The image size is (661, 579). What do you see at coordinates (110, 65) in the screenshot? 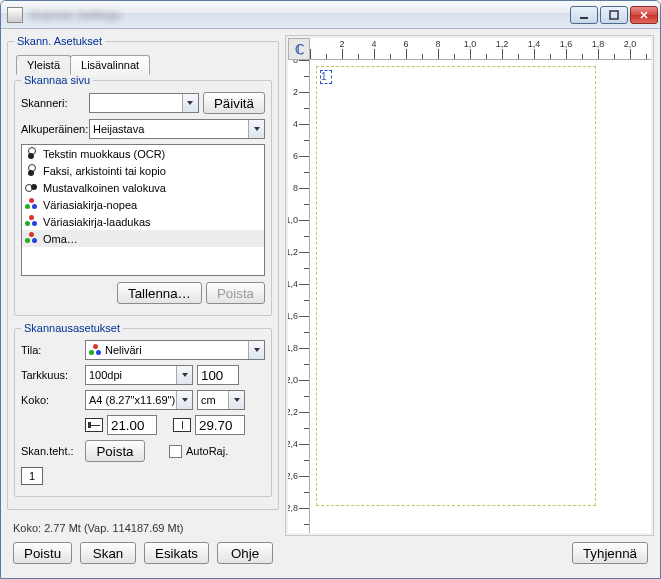
I see `tab-advanced: Lisävalinnat` at bounding box center [110, 65].